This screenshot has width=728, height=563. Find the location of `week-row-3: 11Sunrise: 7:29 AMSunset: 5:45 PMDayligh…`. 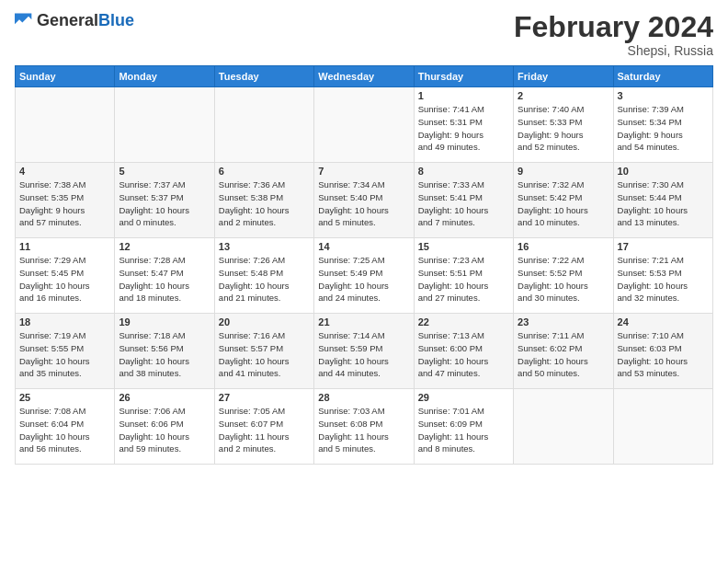

week-row-3: 11Sunrise: 7:29 AMSunset: 5:45 PMDayligh… is located at coordinates (364, 276).